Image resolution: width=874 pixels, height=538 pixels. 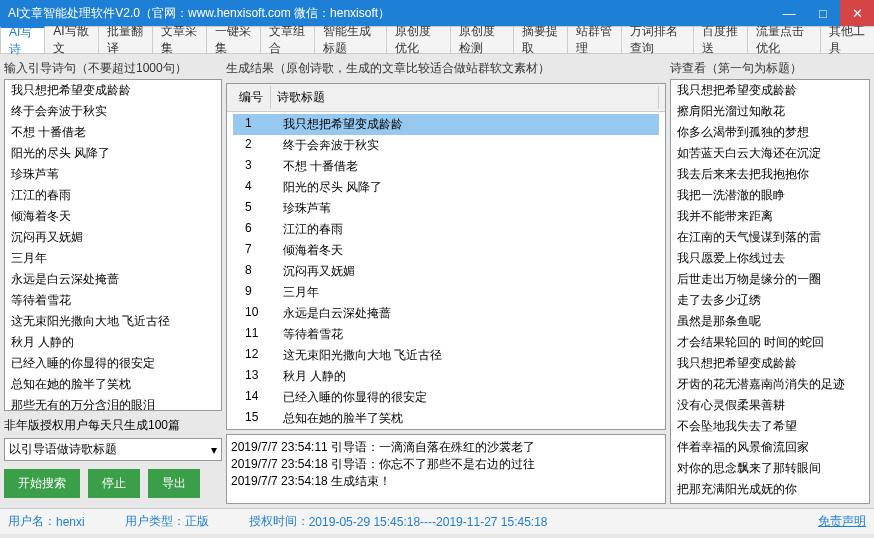 What do you see at coordinates (770, 322) in the screenshot?
I see `list-item: 虽然是那条鱼呢` at bounding box center [770, 322].